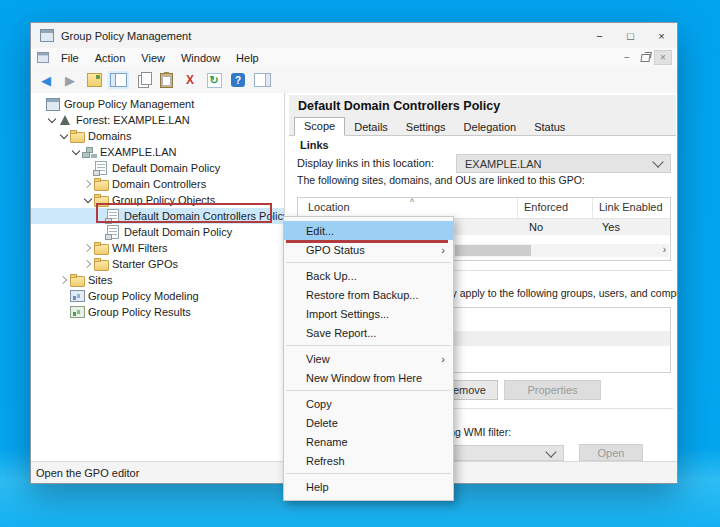 The height and width of the screenshot is (527, 720). I want to click on modeling-icon, so click(77, 296).